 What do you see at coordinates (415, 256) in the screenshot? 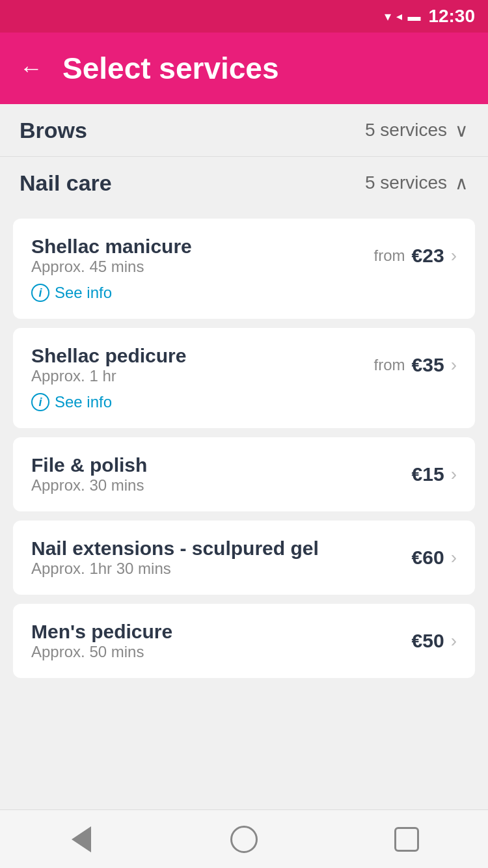
I see `service-price-row: from €23 ›` at bounding box center [415, 256].